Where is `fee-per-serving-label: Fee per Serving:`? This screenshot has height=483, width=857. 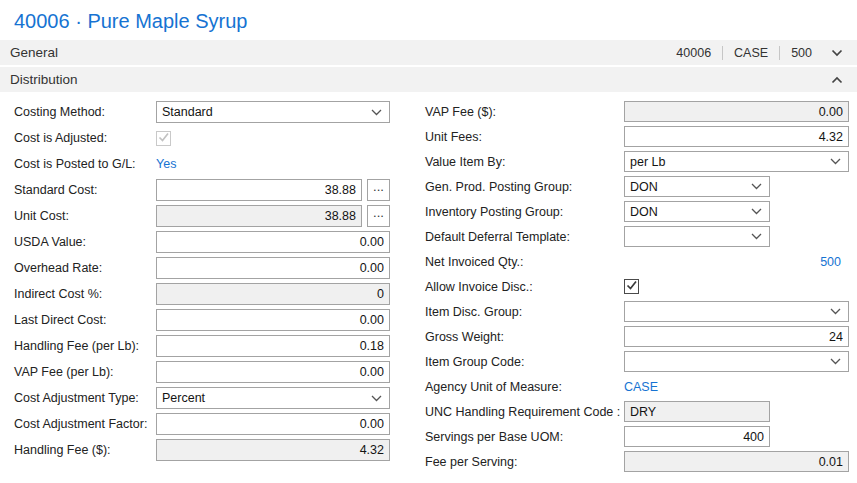
fee-per-serving-label: Fee per Serving: is located at coordinates (524, 462).